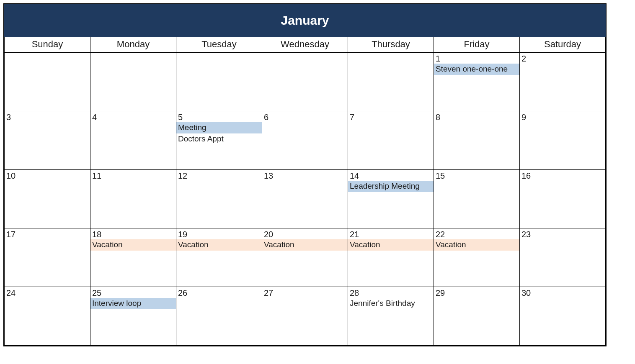 The image size is (635, 364). Describe the element at coordinates (563, 175) in the screenshot. I see `day-number: 16` at that location.